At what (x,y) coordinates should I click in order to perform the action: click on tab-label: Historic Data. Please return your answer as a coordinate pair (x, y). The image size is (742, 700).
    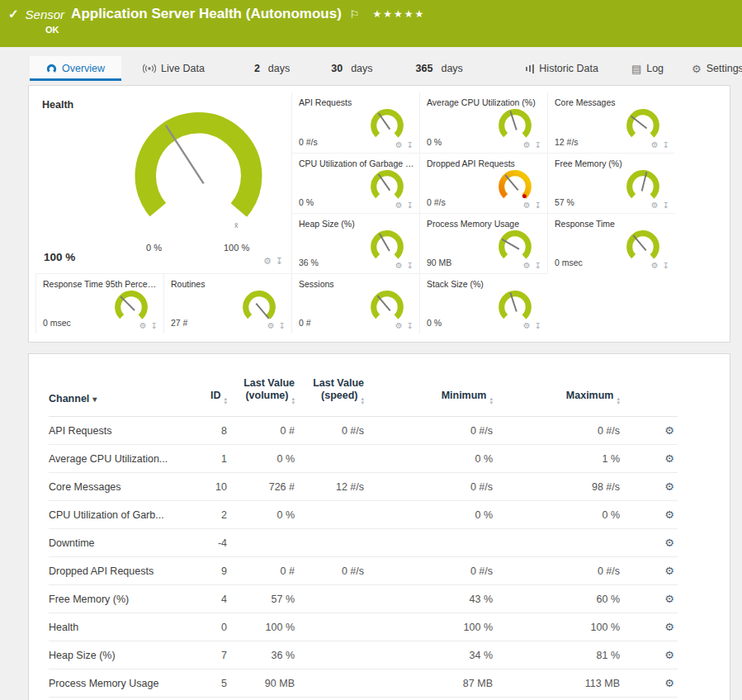
    Looking at the image, I should click on (569, 69).